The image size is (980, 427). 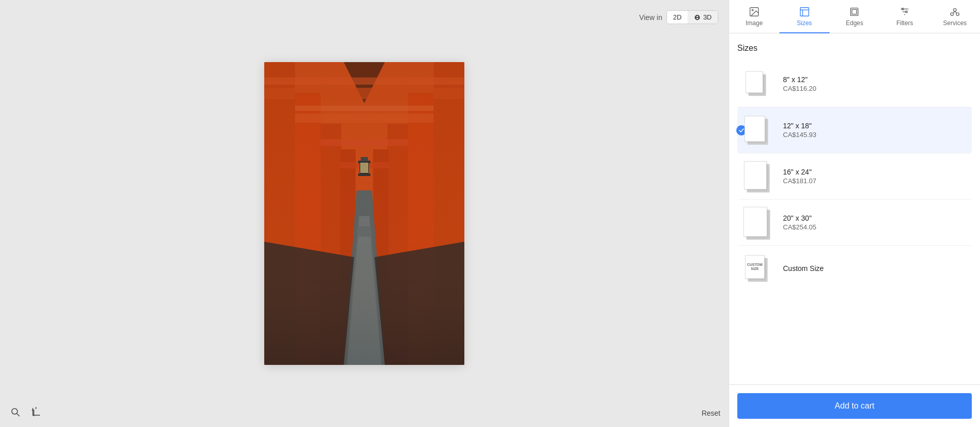 I want to click on view-toggle: View in 2D 3D, so click(x=679, y=17).